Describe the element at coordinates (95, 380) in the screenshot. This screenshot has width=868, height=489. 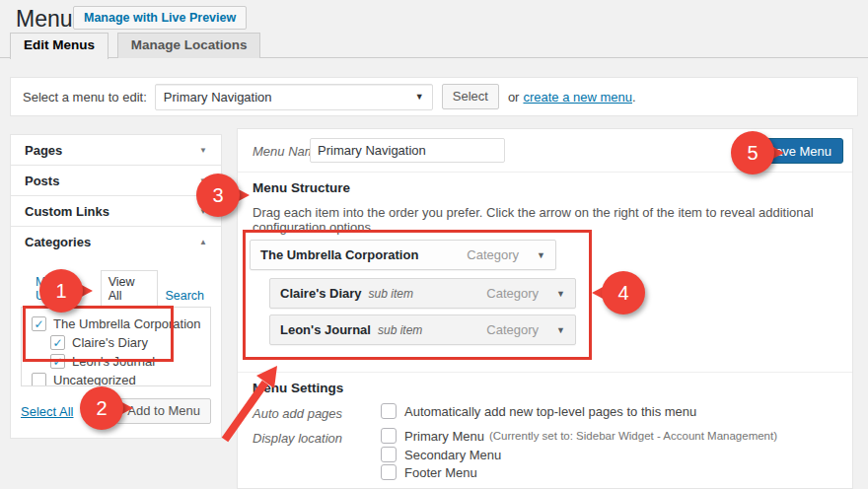
I see `category-label: Uncategorized` at that location.